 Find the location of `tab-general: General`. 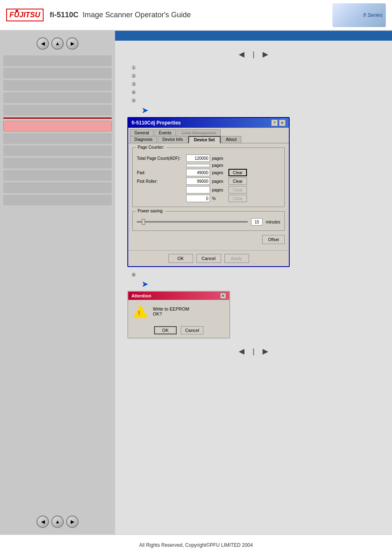

tab-general: General is located at coordinates (142, 133).